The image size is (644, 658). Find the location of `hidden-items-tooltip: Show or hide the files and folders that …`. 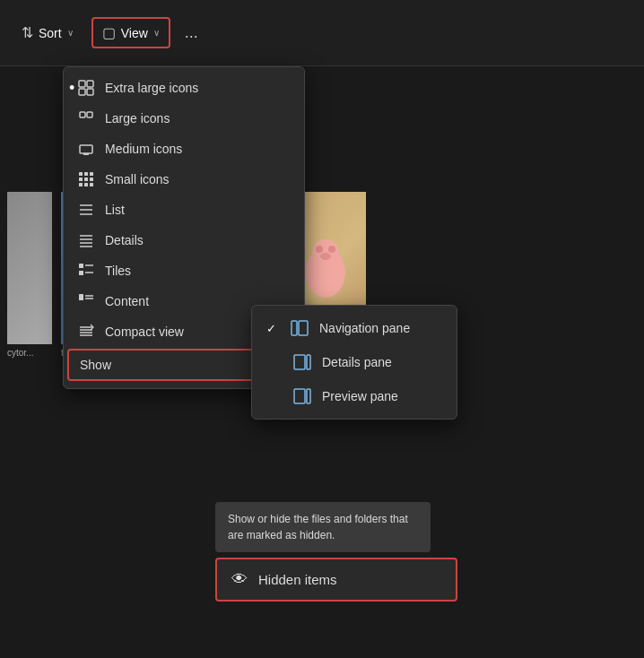

hidden-items-tooltip: Show or hide the files and folders that … is located at coordinates (323, 527).